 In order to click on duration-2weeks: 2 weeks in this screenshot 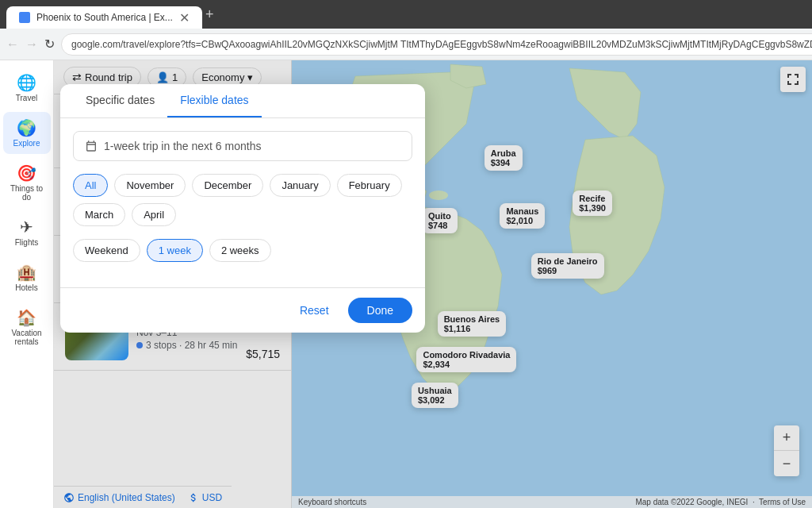, I will do `click(240, 251)`.